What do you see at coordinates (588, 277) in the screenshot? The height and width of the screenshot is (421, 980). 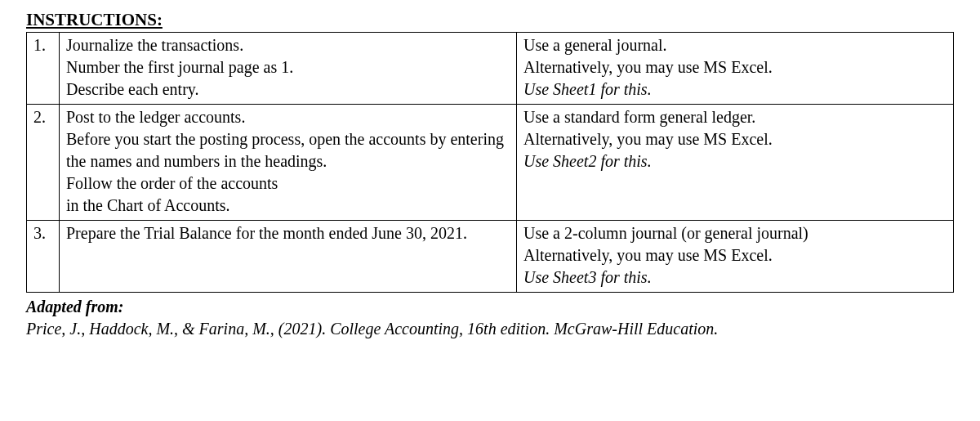 I see `method-note-italic: Use Sheet3 for this.` at bounding box center [588, 277].